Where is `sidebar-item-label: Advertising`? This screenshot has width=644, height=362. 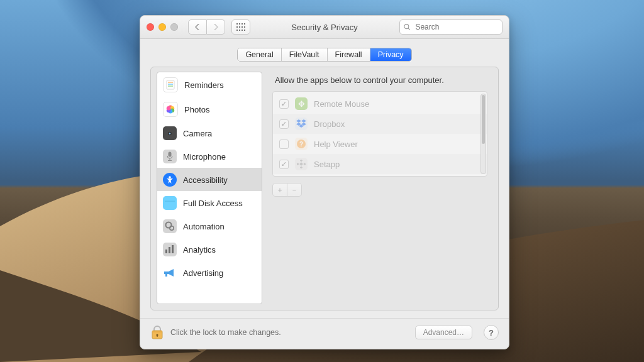 sidebar-item-label: Advertising is located at coordinates (203, 273).